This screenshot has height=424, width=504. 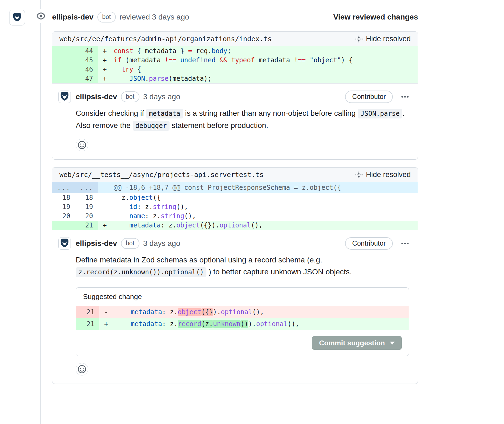 I want to click on file-path: web/src/ee/features/admin-api/organizati…, so click(x=165, y=39).